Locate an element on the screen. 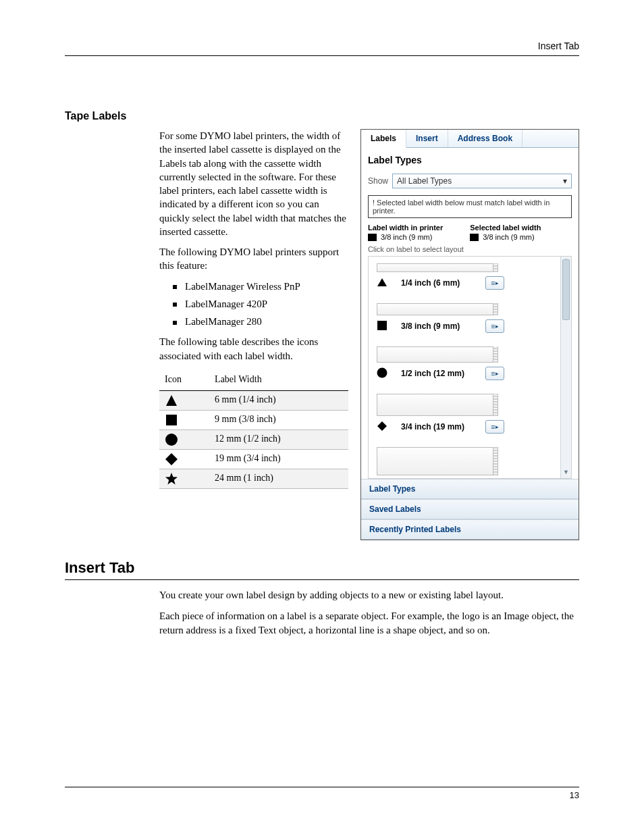  paragraph: You create your own label design by addi… is located at coordinates (369, 596).